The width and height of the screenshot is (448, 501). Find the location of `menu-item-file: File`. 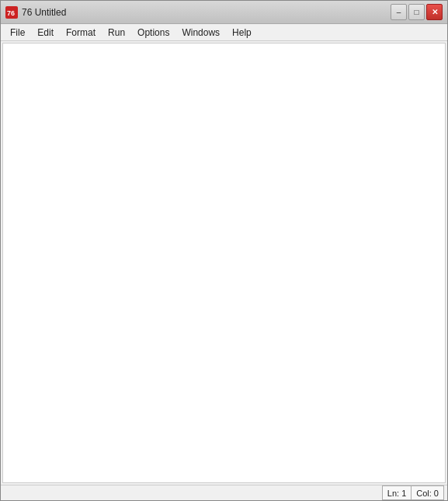

menu-item-file: File is located at coordinates (17, 33).